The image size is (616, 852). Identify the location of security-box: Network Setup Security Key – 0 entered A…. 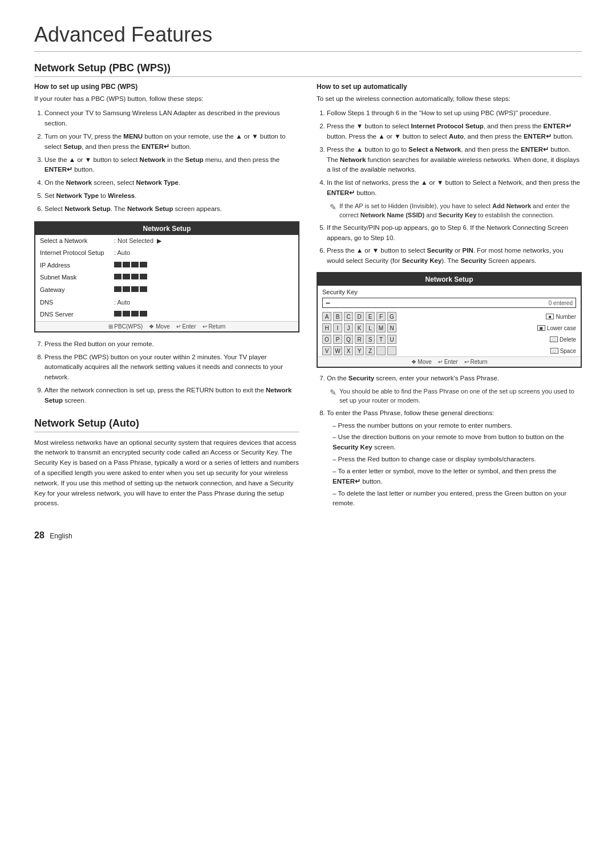
(449, 320).